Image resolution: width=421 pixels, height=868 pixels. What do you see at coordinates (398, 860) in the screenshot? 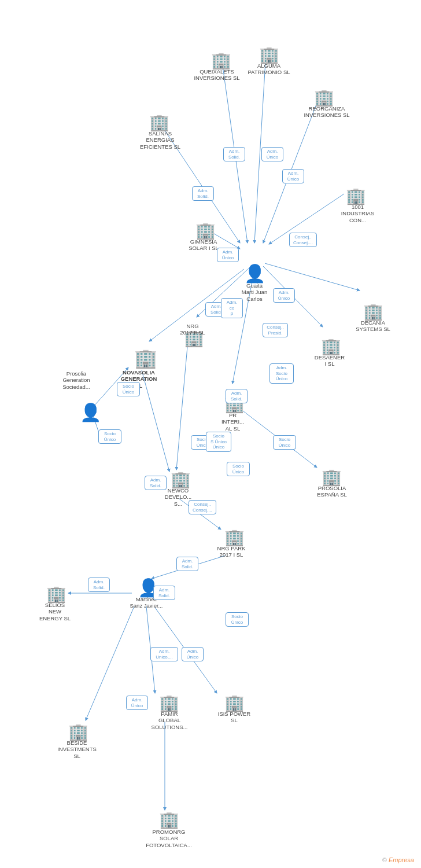
I see `watermark: © Empresa` at bounding box center [398, 860].